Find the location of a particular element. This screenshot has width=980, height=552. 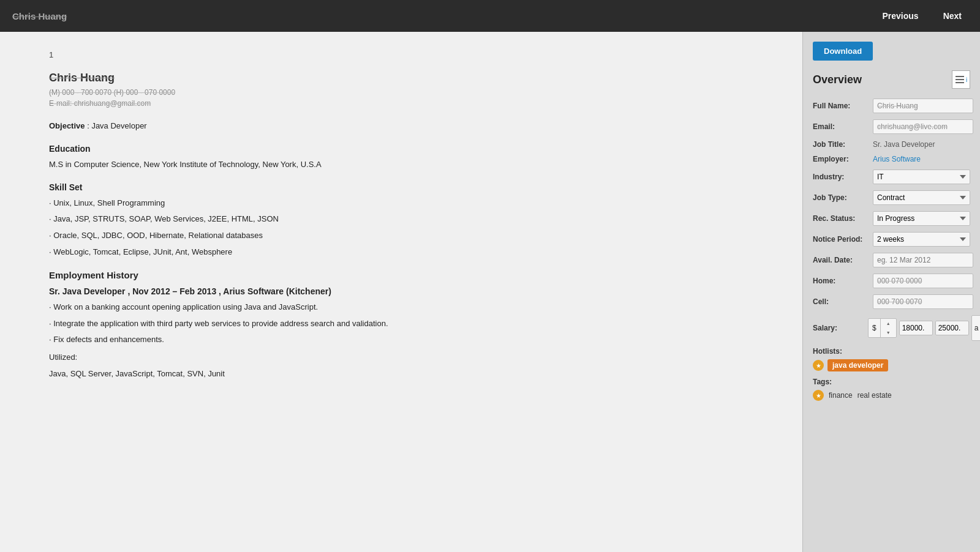

tags-label: Tags: is located at coordinates (892, 382).